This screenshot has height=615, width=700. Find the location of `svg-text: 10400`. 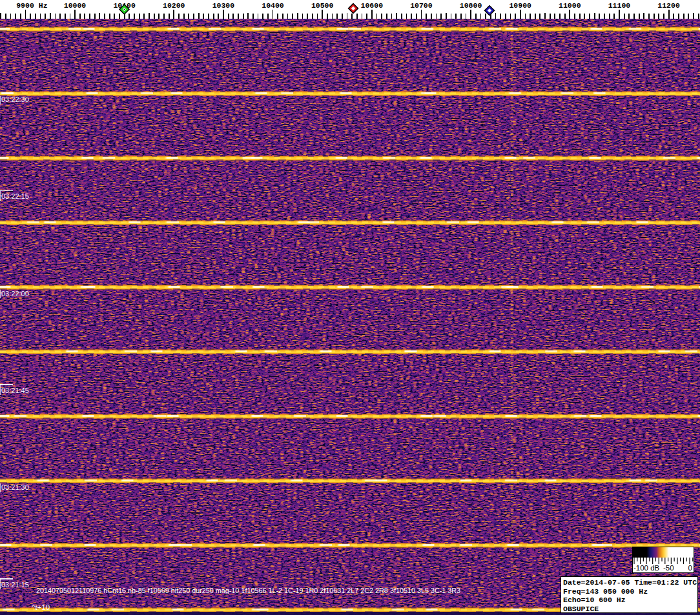

svg-text: 10400 is located at coordinates (273, 5).